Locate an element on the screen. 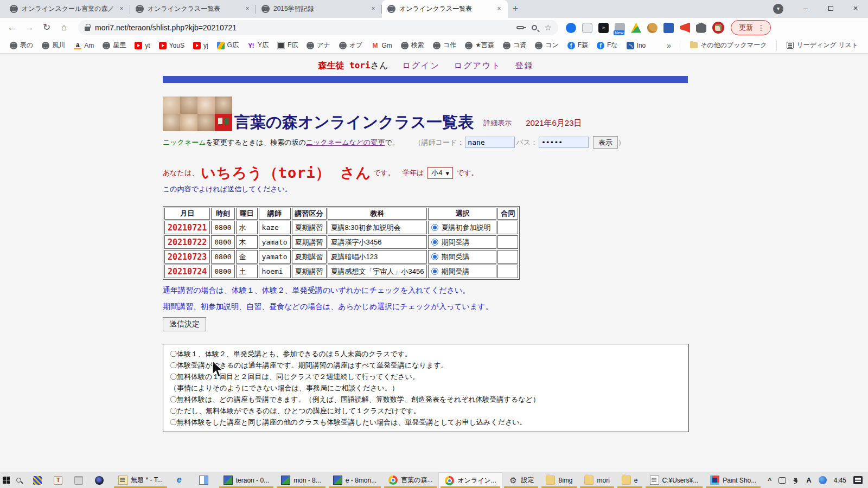  top-nav-link: ログイン is located at coordinates (421, 65).